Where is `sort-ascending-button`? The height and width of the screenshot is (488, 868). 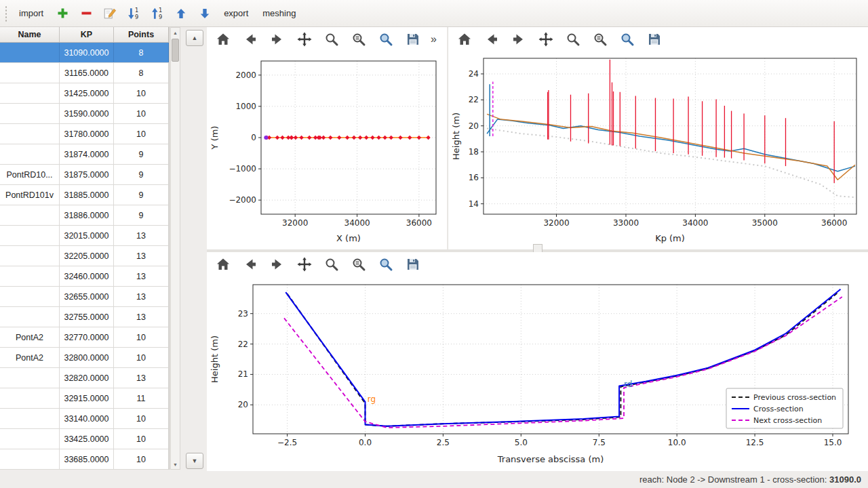 sort-ascending-button is located at coordinates (157, 14).